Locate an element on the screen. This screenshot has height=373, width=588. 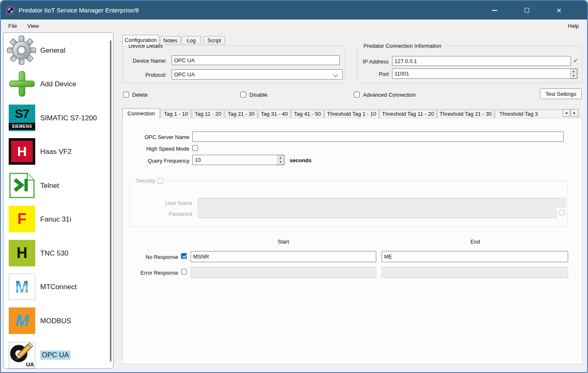
subtab-tag-21-30: Tag 21 - 30 is located at coordinates (241, 114).